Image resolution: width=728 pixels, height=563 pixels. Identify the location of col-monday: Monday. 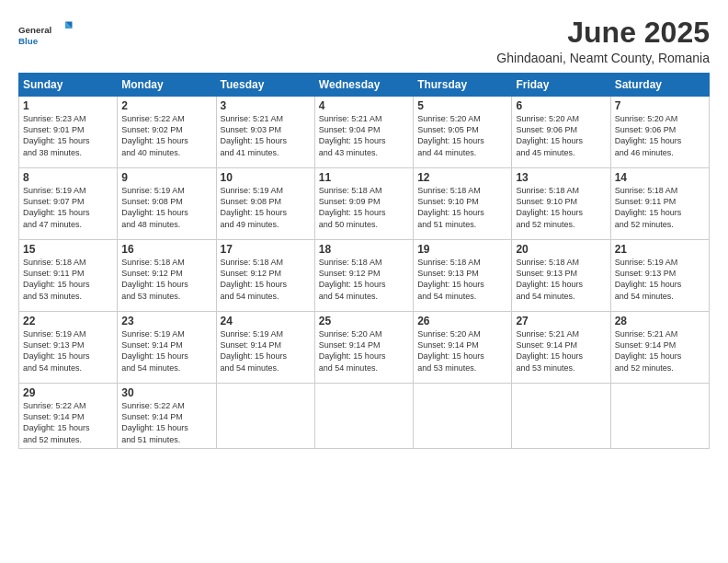
(167, 85).